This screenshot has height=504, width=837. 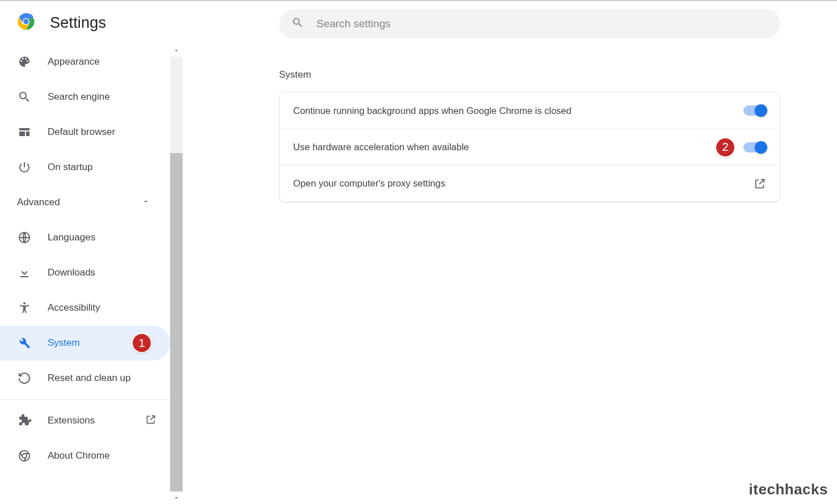 What do you see at coordinates (24, 378) in the screenshot?
I see `restore-icon` at bounding box center [24, 378].